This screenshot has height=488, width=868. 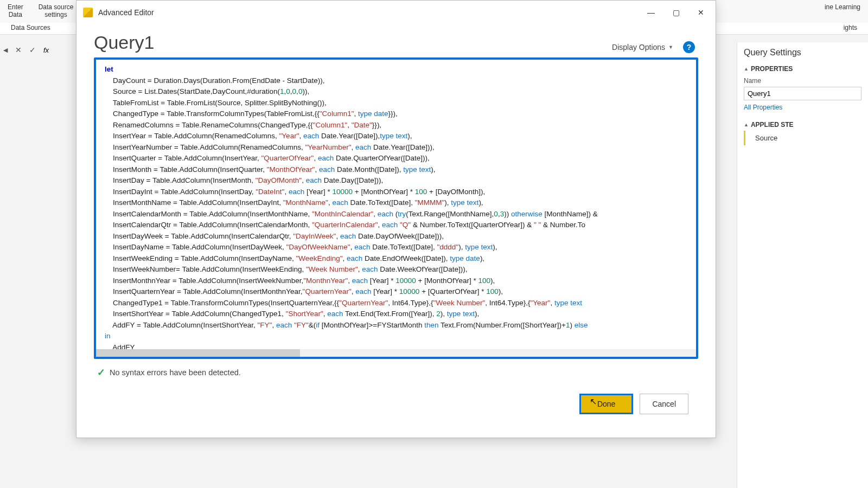 What do you see at coordinates (124, 42) in the screenshot?
I see `query-title: Query1` at bounding box center [124, 42].